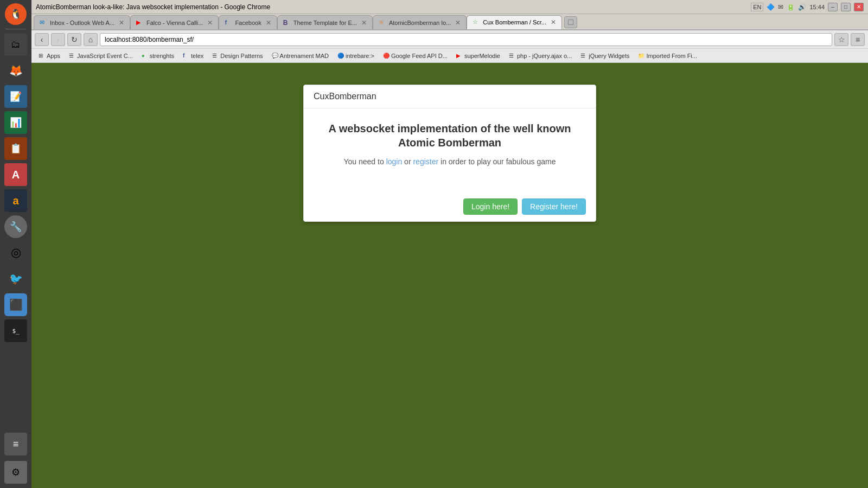  I want to click on tab-favicon-atomic: ⚛, so click(382, 23).